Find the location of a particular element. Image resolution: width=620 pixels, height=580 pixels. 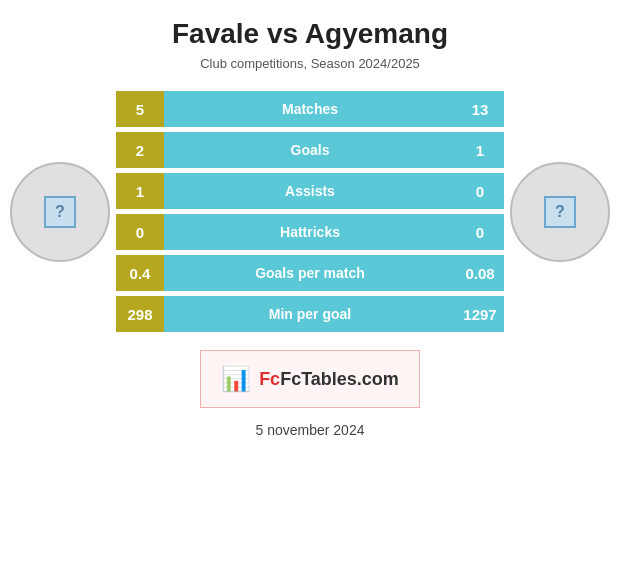

right-player-col: ? is located at coordinates (560, 212).